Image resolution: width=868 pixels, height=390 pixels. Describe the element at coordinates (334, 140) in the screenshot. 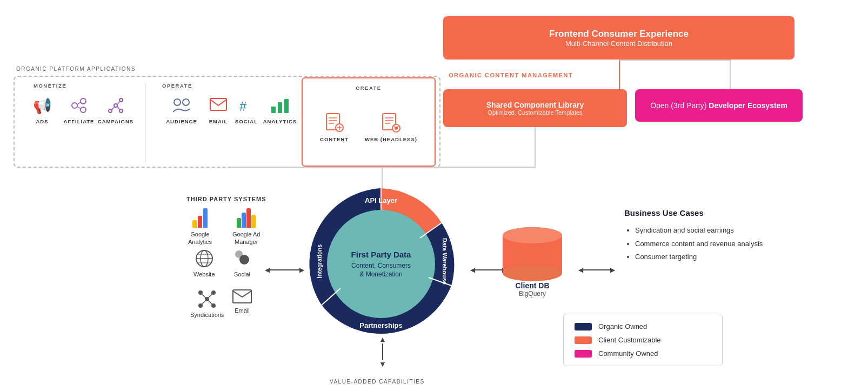

I see `content-label: CONTENT` at that location.